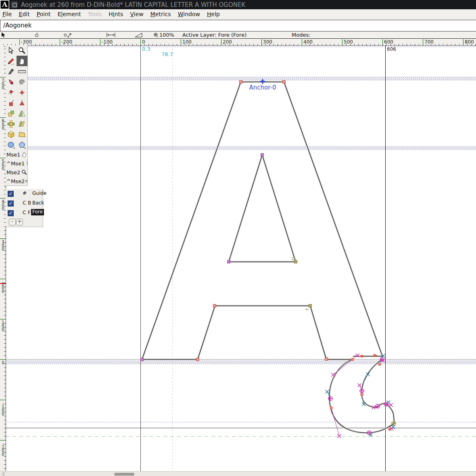  What do you see at coordinates (189, 13) in the screenshot?
I see `menu-window: Window` at bounding box center [189, 13].